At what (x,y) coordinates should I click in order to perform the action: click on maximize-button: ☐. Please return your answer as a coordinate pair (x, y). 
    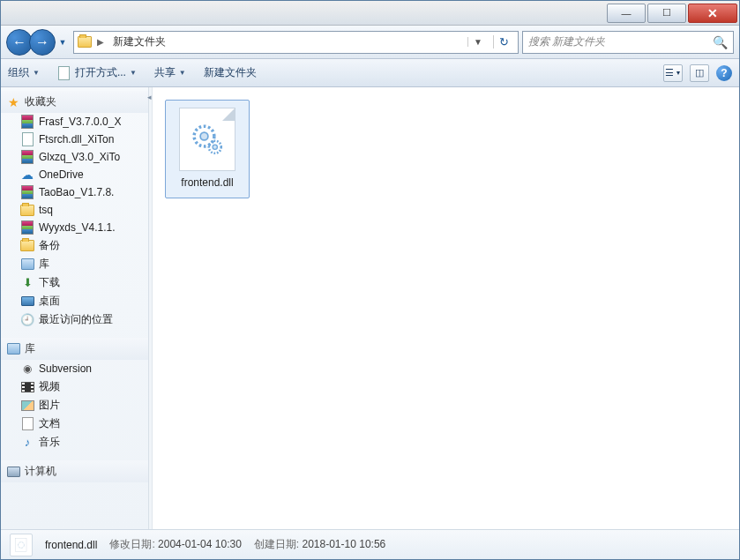
    Looking at the image, I should click on (667, 13).